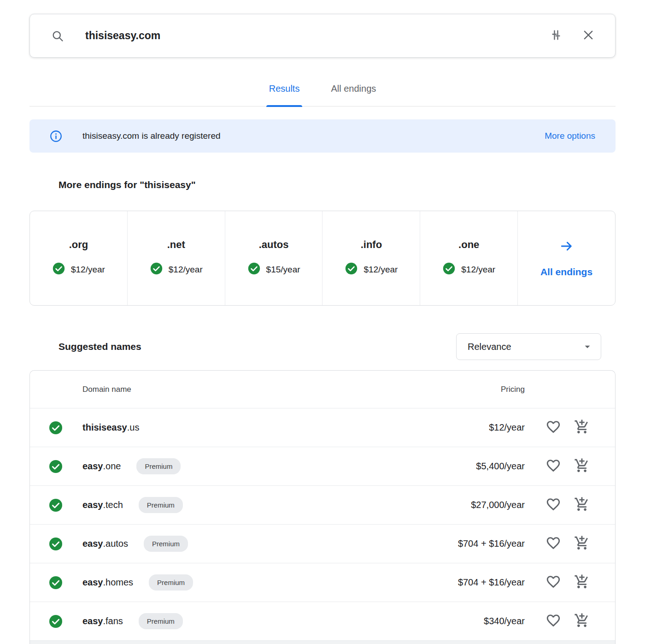 The image size is (645, 644). I want to click on results-tabs: Results All endings, so click(322, 91).